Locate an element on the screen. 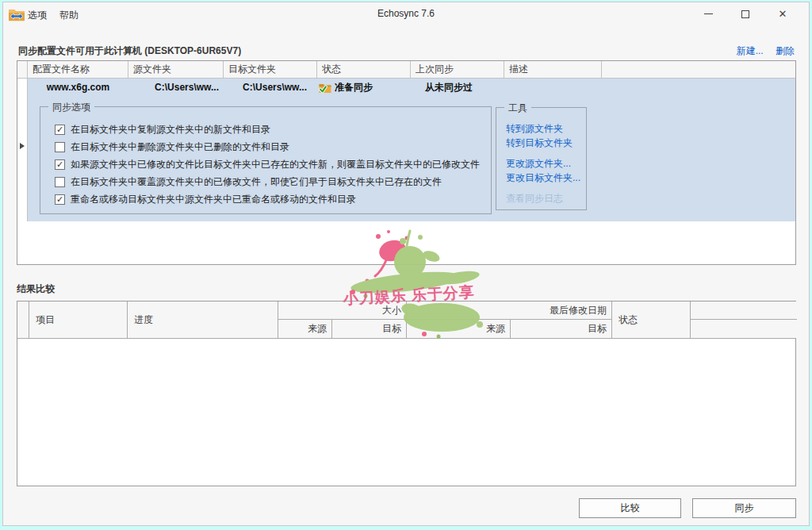 The image size is (812, 530). row-filler-cell is located at coordinates (699, 87).